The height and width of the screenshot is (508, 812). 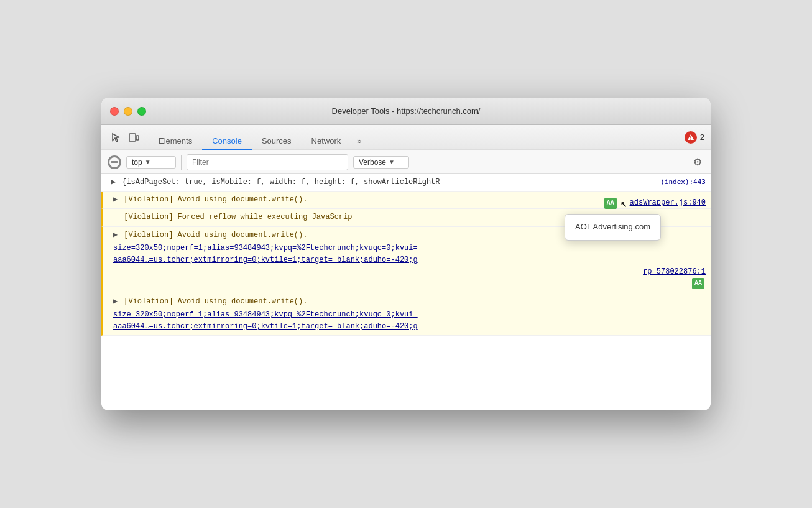 I want to click on console-row-violation-1: ▶ [Violation] Avoid using document.write…, so click(x=406, y=200).